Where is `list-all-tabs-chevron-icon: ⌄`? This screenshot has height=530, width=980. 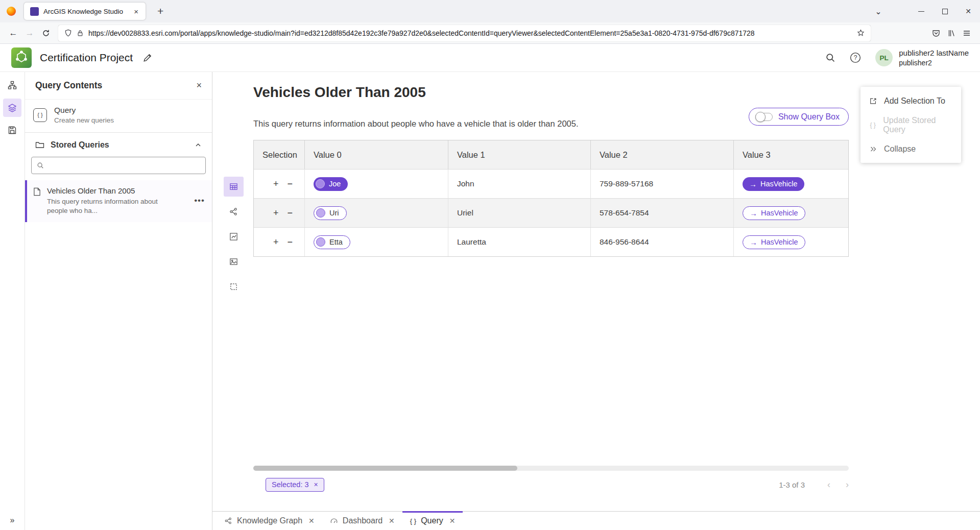 list-all-tabs-chevron-icon: ⌄ is located at coordinates (878, 11).